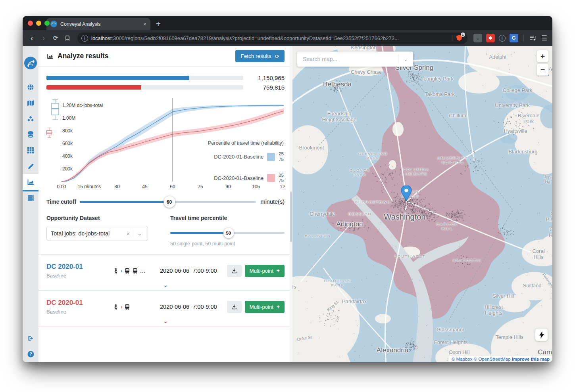 This screenshot has width=575, height=392. I want to click on scrollbar-thumb, so click(291, 217).